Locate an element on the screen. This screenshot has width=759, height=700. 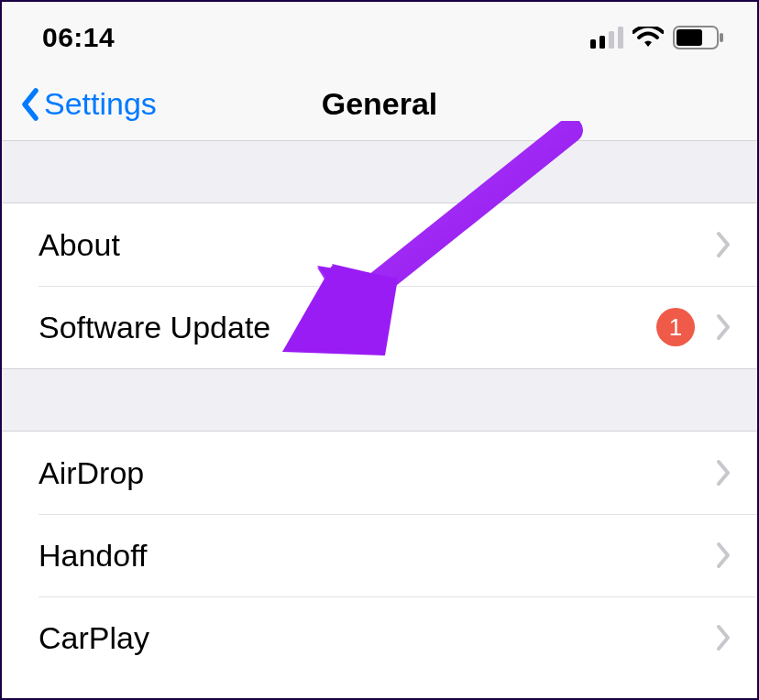
chevron-left-icon is located at coordinates (30, 104).